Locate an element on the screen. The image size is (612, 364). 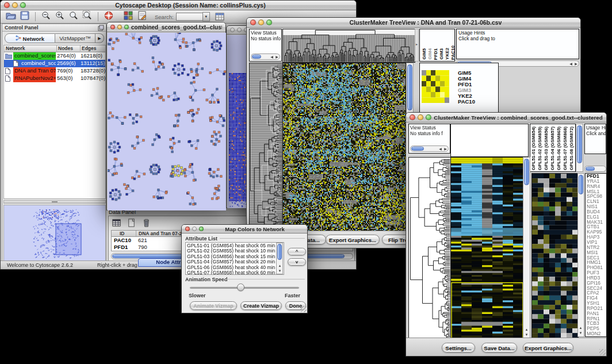
tab-overflow-button: ▶ is located at coordinates (100, 38).